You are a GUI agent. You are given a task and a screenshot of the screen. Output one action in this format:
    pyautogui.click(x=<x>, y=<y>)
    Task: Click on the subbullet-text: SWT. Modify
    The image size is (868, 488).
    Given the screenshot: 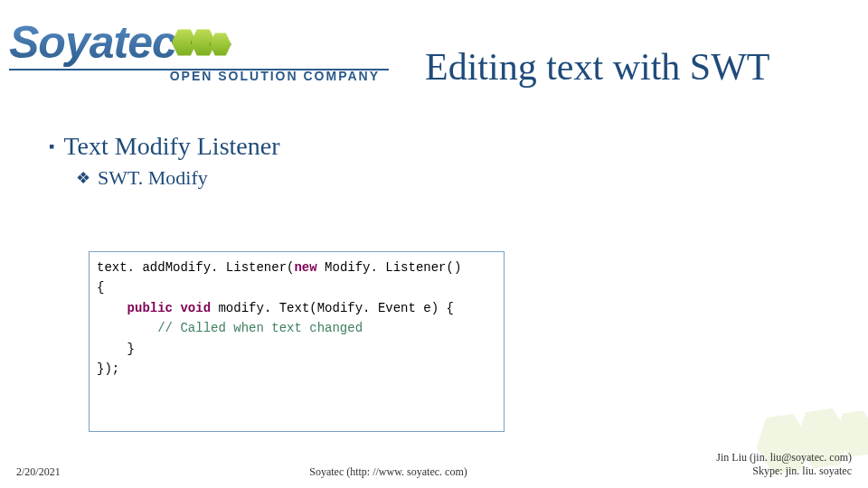 What is the action you would take?
    pyautogui.click(x=153, y=178)
    